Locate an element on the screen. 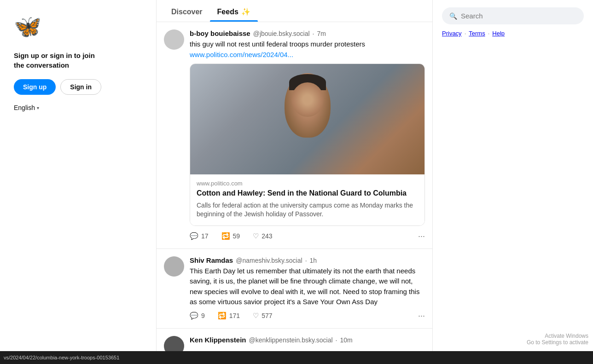 This screenshot has width=593, height=364. post-header-3: Ken Klippenstein @kenklippenstein.bsky.s… is located at coordinates (308, 340).